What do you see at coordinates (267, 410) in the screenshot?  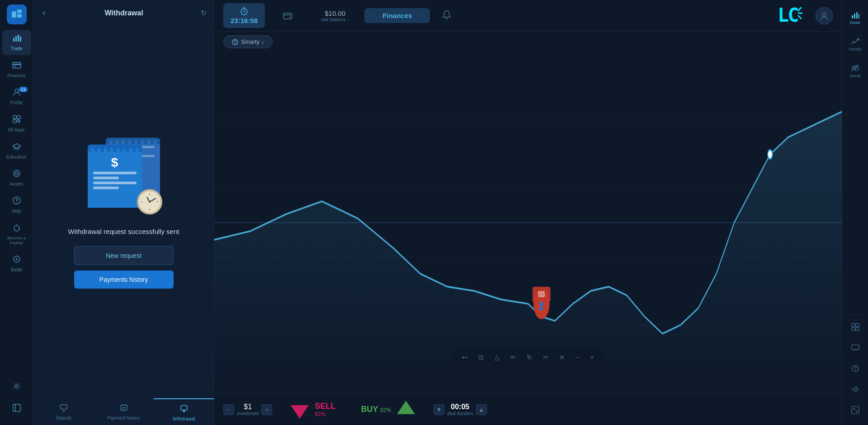 I see `invest-plus-button: +` at bounding box center [267, 410].